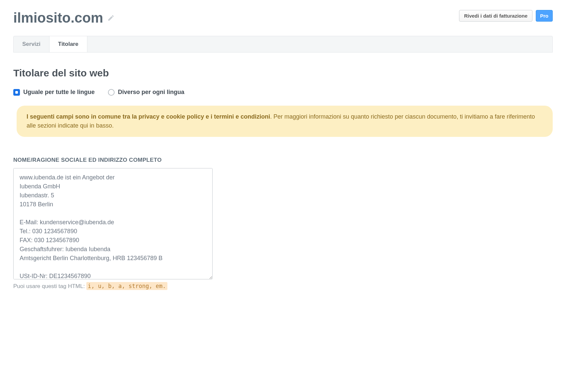 The width and height of the screenshot is (566, 392). I want to click on language-choice-row: Uguale per tutte le lingue Diverso per o…, so click(283, 92).